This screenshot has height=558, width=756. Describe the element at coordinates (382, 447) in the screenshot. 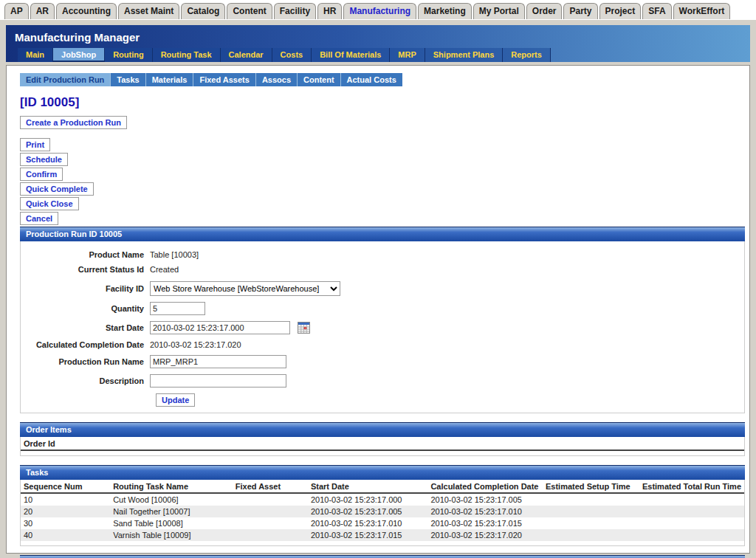

I see `order-items-section: Order Id` at that location.